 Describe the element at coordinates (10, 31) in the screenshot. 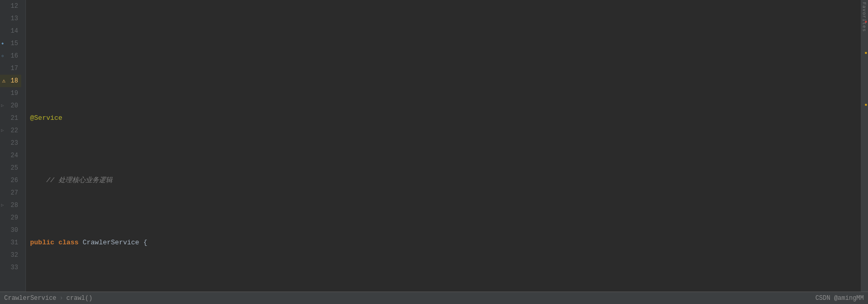

I see `gutter-line-14: 14` at that location.